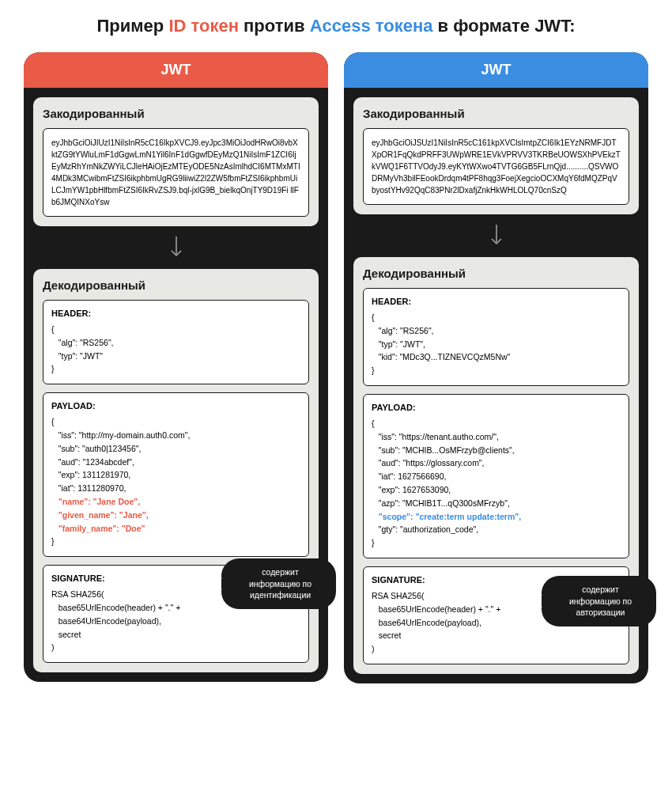  What do you see at coordinates (100, 515) in the screenshot?
I see `payload-highlight: "name": "Jane Doe", "given_name": "Jane"…` at bounding box center [100, 515].